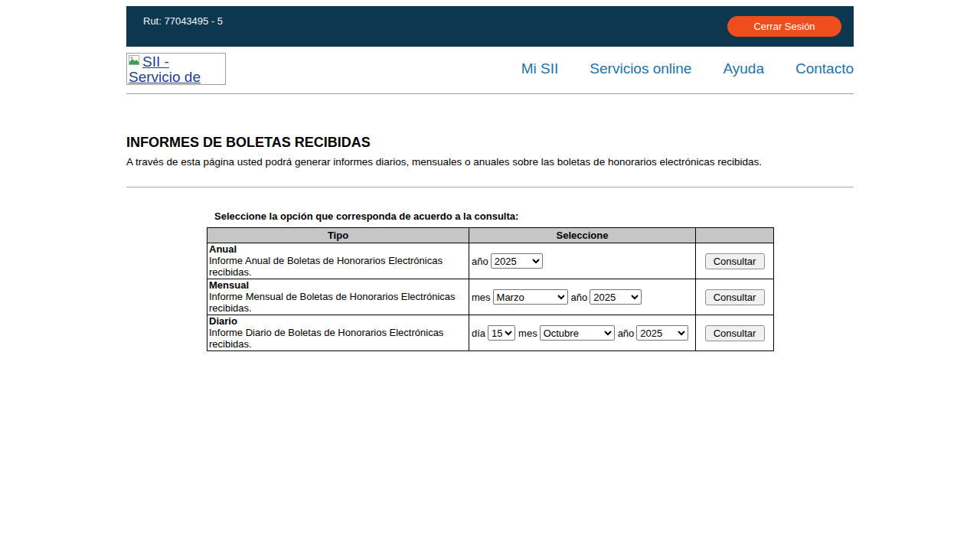 Image resolution: width=980 pixels, height=551 pixels. Describe the element at coordinates (326, 338) in the screenshot. I see `row-description-diario: Informe Diario de Boletas de Honorarios …` at that location.